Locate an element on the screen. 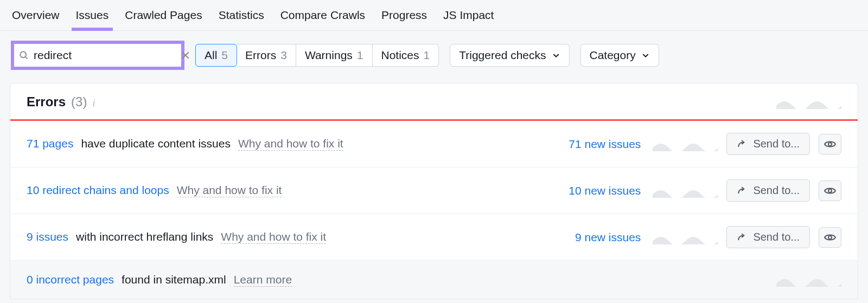  severity-notices-label: Notices is located at coordinates (400, 55).